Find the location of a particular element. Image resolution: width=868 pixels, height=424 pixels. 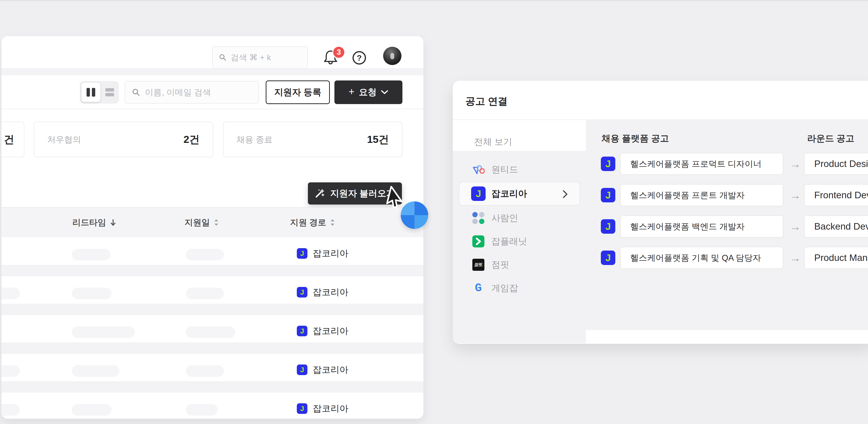

sidebar-item-label: 원티드 is located at coordinates (505, 170).